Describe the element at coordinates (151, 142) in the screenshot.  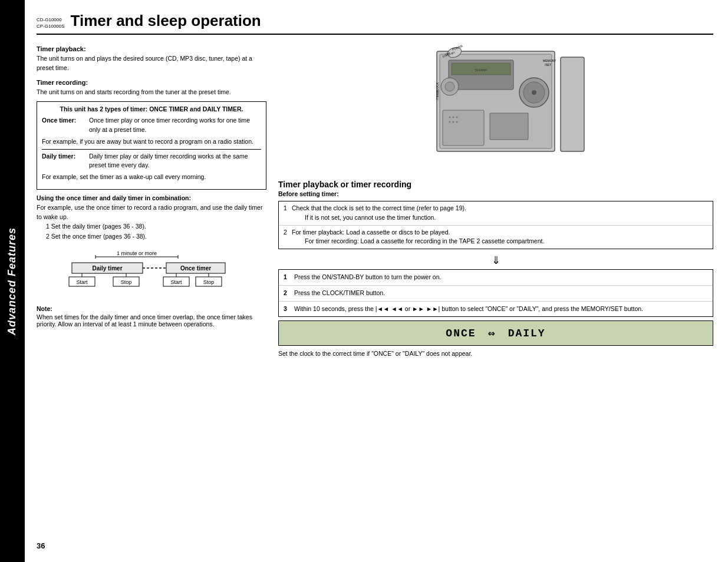
I see `once-timer-example: For example, if you are away but want to…` at that location.